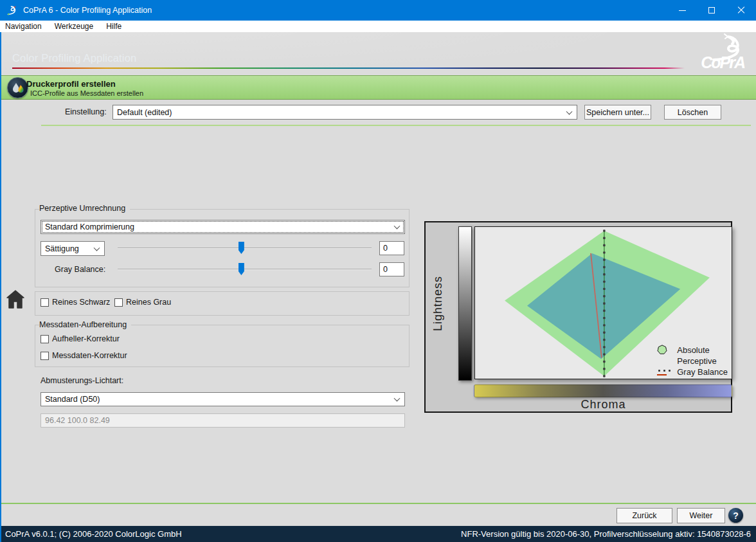  Describe the element at coordinates (80, 339) in the screenshot. I see `brightener-checkrow: Aufheller-Korrektur` at that location.